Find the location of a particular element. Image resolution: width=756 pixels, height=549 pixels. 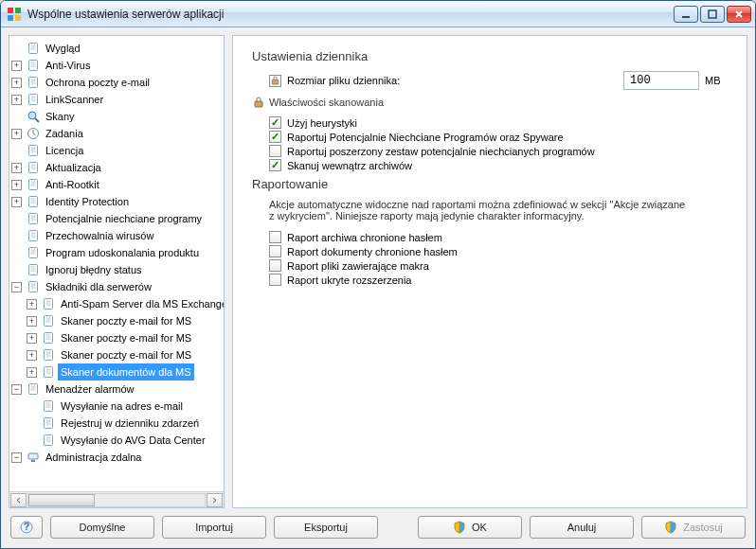

tree-item: +Zadania is located at coordinates (117, 133).